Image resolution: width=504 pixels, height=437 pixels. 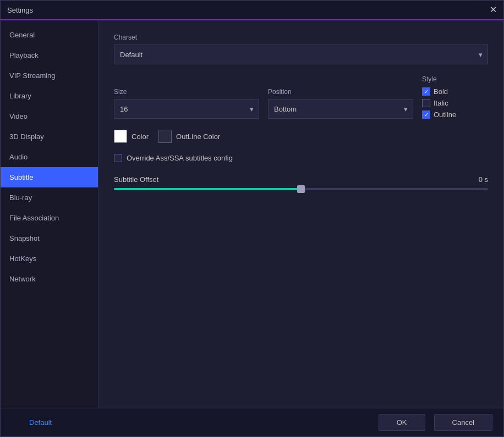 What do you see at coordinates (252, 422) in the screenshot?
I see `footer: Default OK Cancel` at bounding box center [252, 422].